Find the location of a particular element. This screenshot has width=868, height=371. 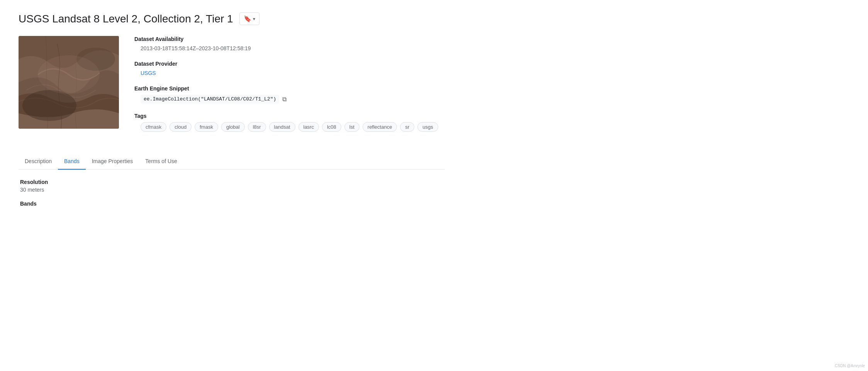

dataset-thumbnail is located at coordinates (69, 82).